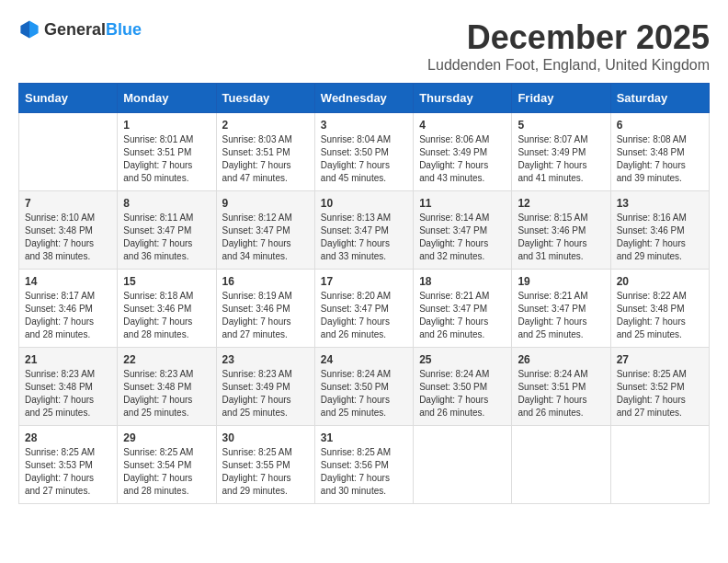  What do you see at coordinates (561, 125) in the screenshot?
I see `day-number: 5` at bounding box center [561, 125].